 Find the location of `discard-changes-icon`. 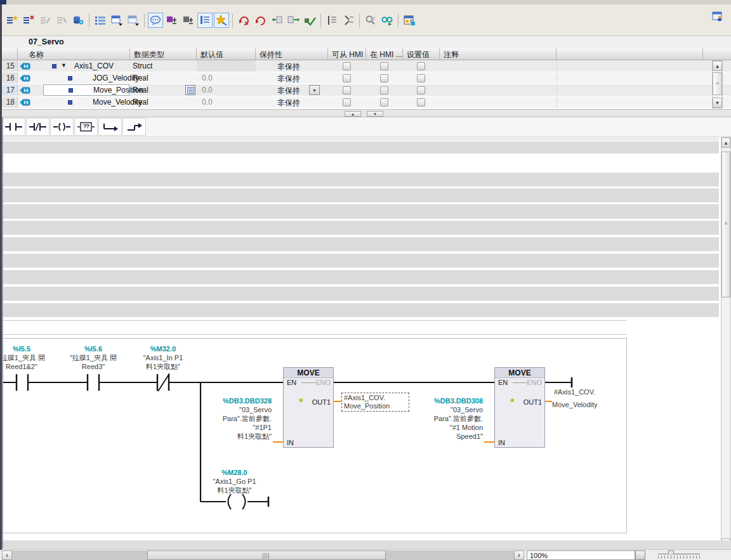

discard-changes-icon is located at coordinates (244, 20).